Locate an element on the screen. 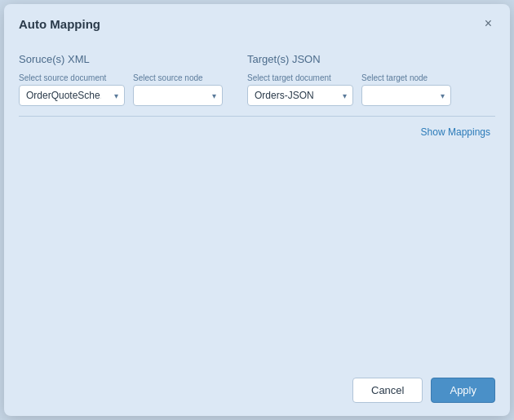 Image resolution: width=514 pixels, height=420 pixels. target-node-select is located at coordinates (406, 95).